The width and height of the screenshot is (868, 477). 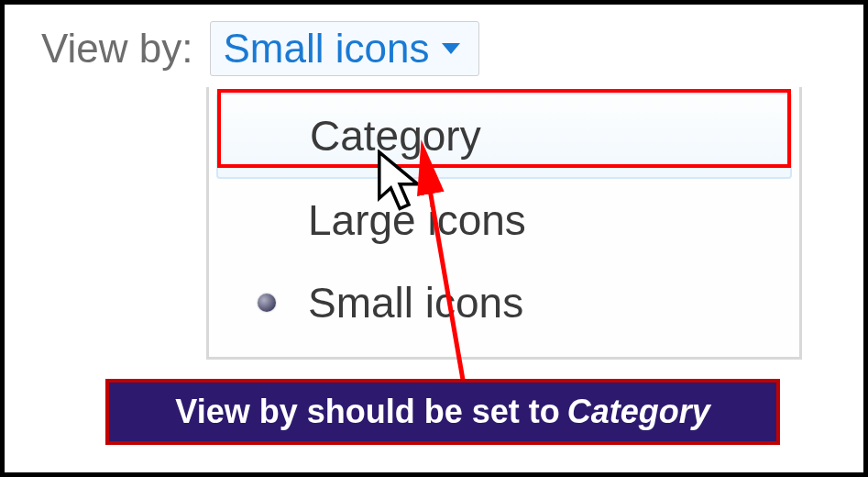 I want to click on menu-item-small-icons: Small icons, so click(x=504, y=303).